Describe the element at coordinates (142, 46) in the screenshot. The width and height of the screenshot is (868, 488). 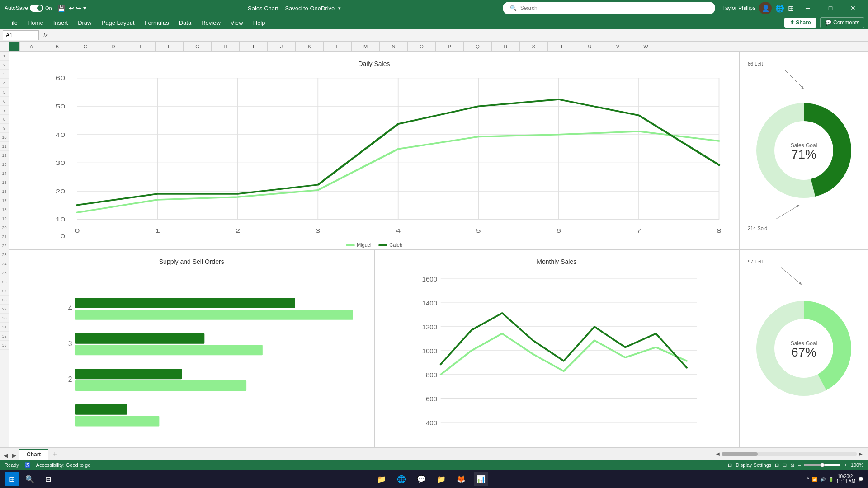
I see `col-header-E: E` at that location.